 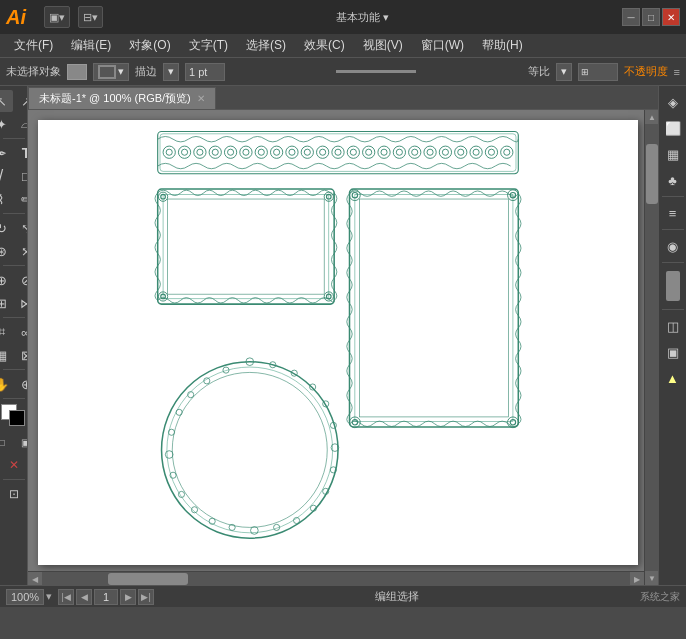 What do you see at coordinates (84, 597) in the screenshot?
I see `nav-prev-button: ◀` at bounding box center [84, 597].